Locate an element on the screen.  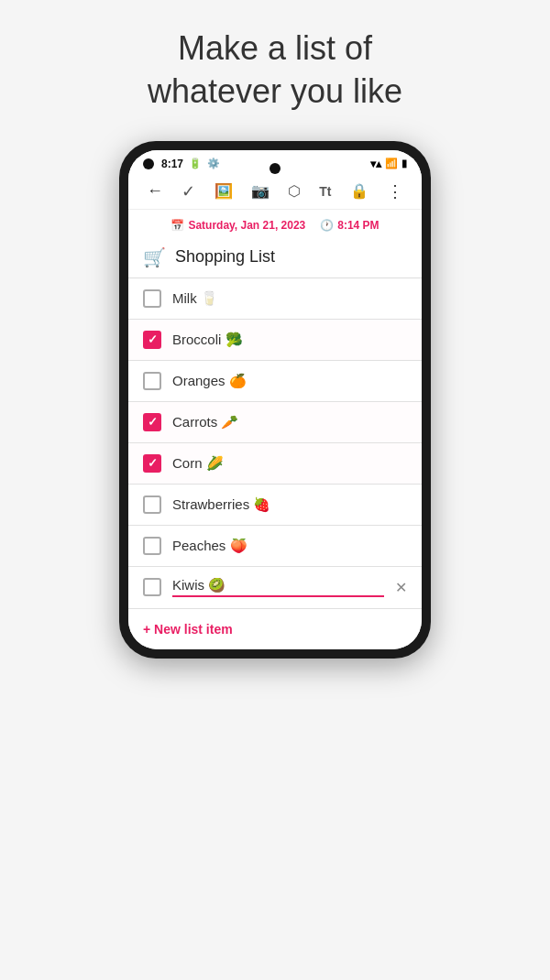
text-format-button: Tt is located at coordinates (324, 191).